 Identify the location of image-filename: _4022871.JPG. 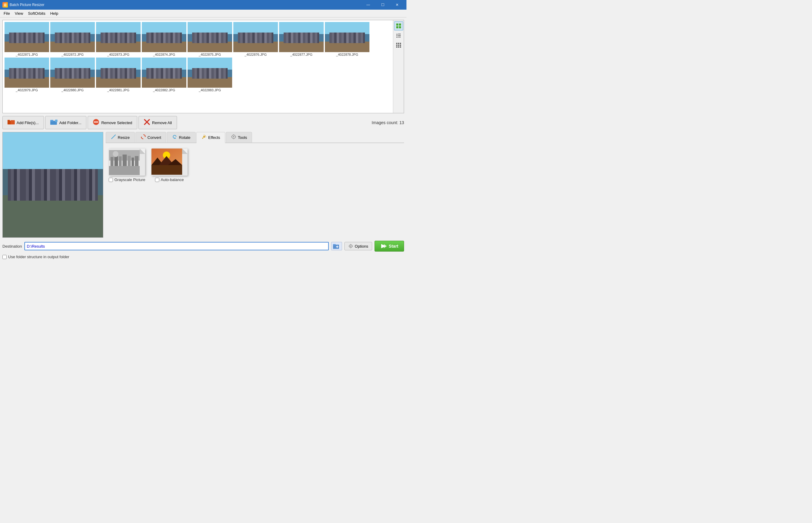
(26, 54).